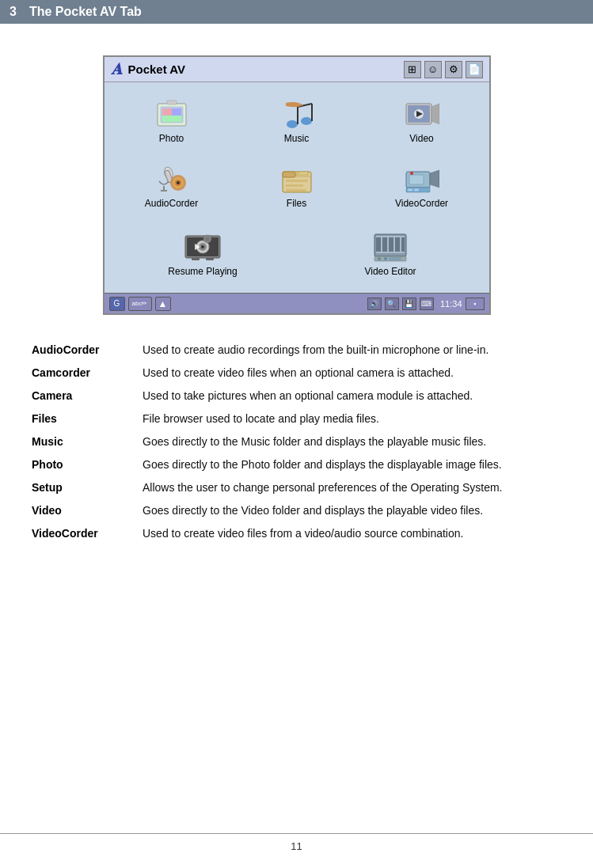 The image size is (593, 868). Describe the element at coordinates (172, 179) in the screenshot. I see `audiocorder-icon` at that location.